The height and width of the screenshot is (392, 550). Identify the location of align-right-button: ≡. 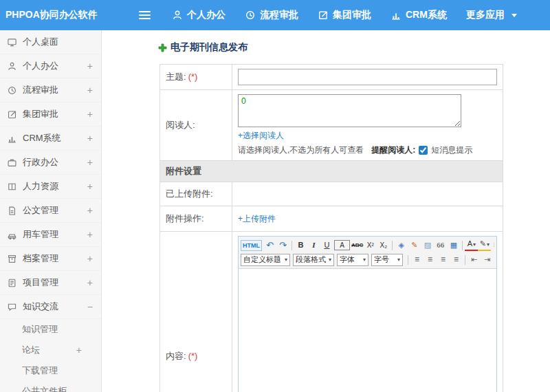
(443, 260).